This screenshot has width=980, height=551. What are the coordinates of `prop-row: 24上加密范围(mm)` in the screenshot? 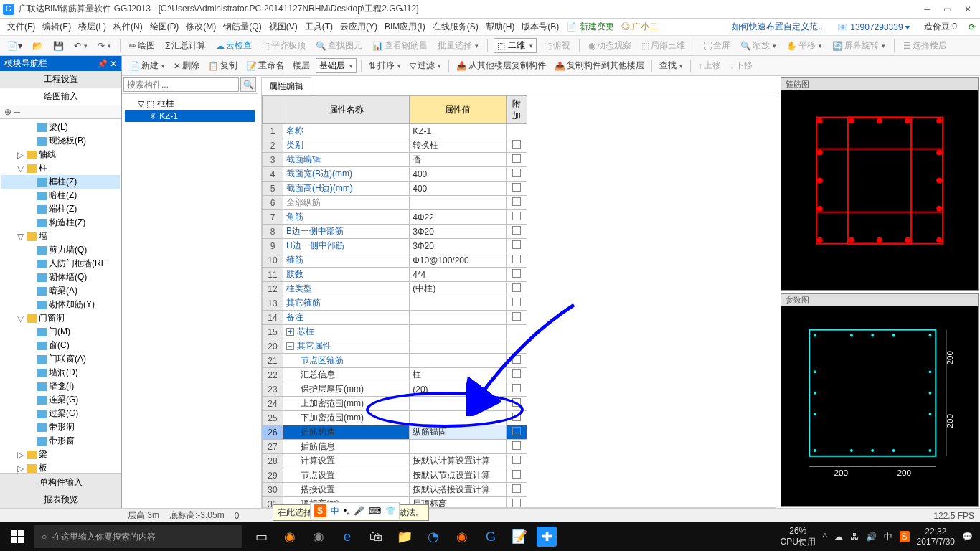 It's located at (395, 404).